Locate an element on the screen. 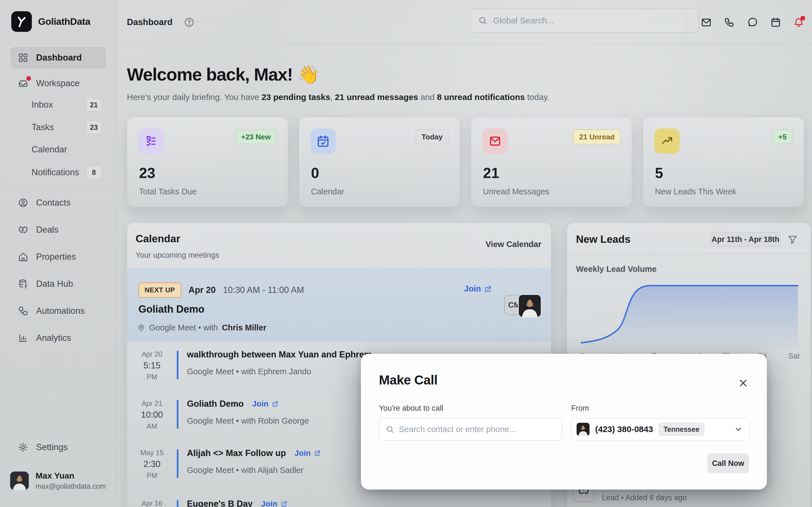  next-up-attendee: Chris Miller is located at coordinates (244, 328).